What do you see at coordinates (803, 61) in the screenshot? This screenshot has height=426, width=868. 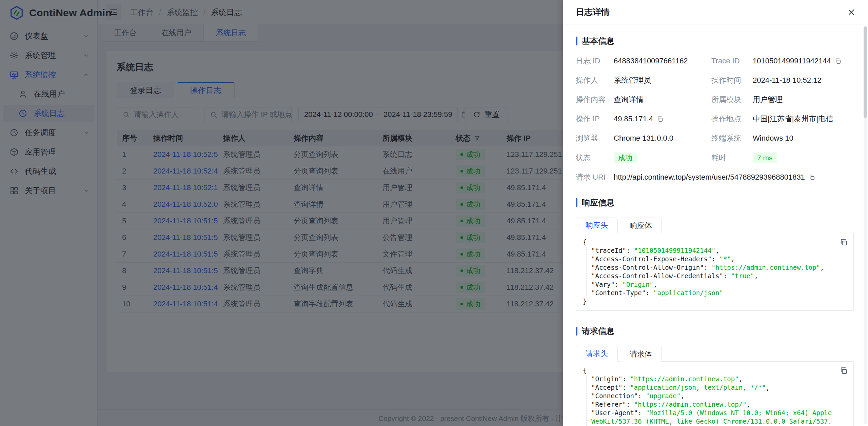 I see `field-value-Trace ID: 1010501499911942144` at bounding box center [803, 61].